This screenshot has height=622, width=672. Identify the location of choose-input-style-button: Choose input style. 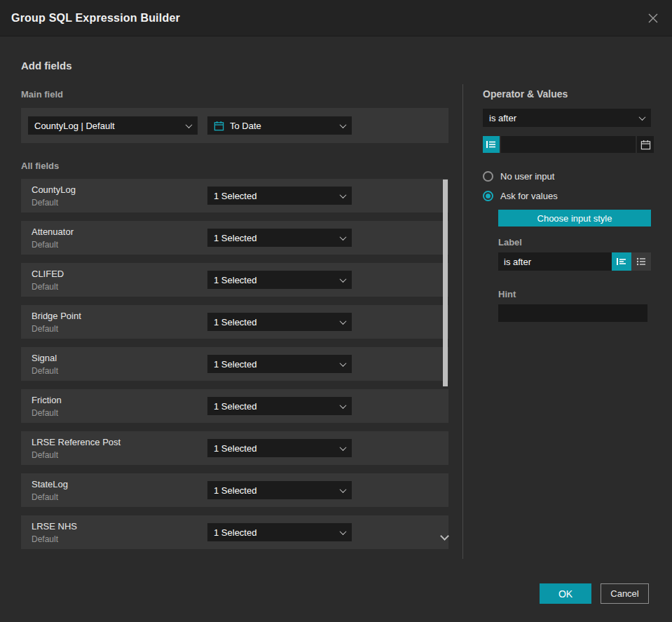
(575, 218).